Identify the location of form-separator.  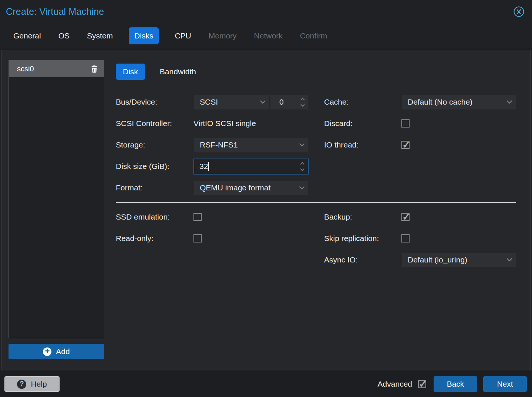
(316, 203).